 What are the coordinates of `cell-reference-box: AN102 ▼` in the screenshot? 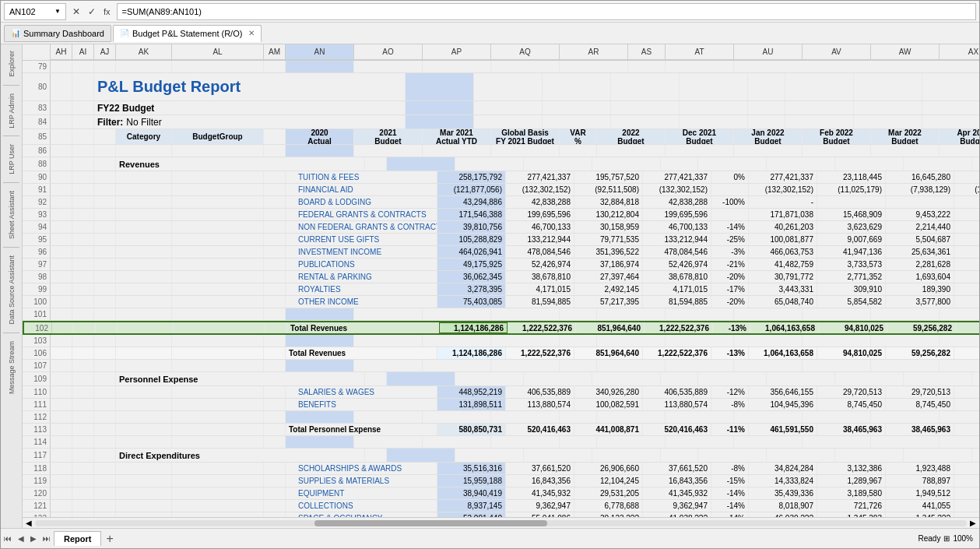 It's located at (35, 12).